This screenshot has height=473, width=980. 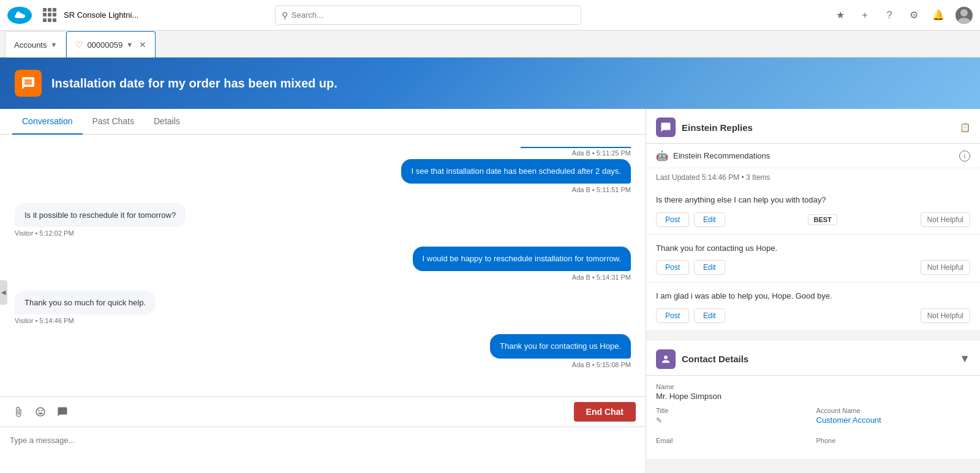 I want to click on name-value: Mr. Hope Simpson, so click(x=813, y=397).